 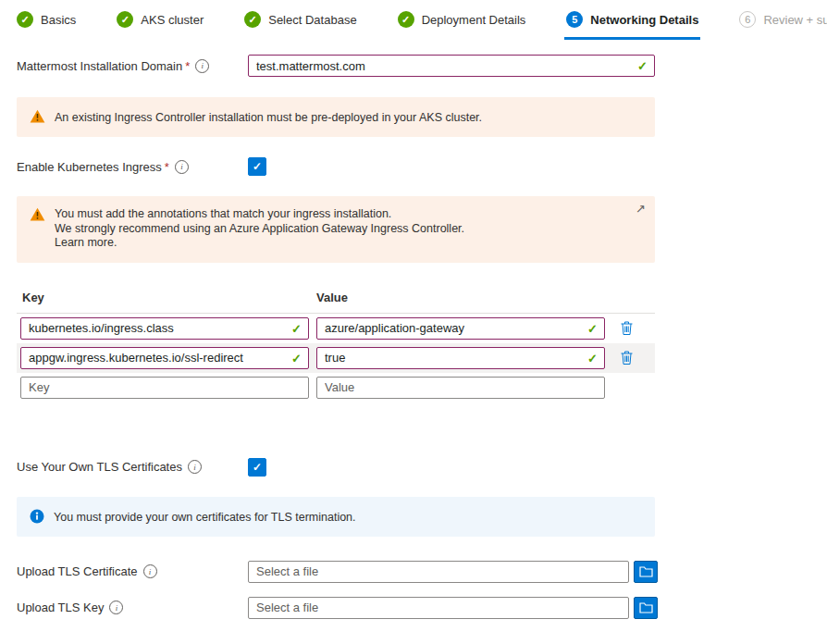 I want to click on tls-info-banner: You must provide your own certificates f…, so click(x=336, y=516).